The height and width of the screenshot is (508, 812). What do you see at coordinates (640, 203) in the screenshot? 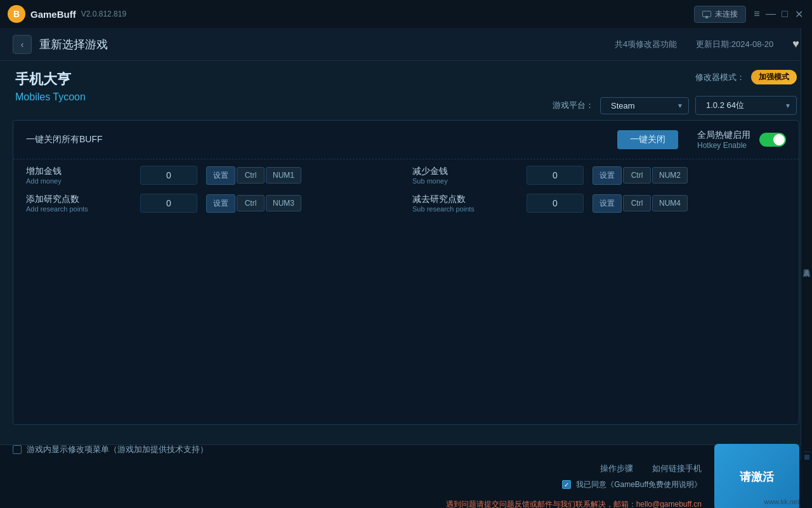
I see `sub-research-hotkey: 设置 Ctrl NUM4` at bounding box center [640, 203].